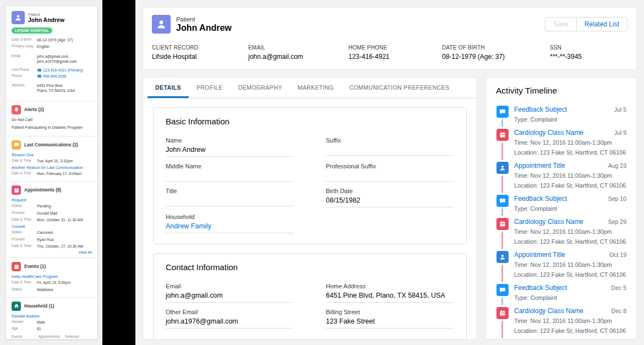 The height and width of the screenshot is (345, 644). I want to click on datetime-value: Mon, October 31, 11:30 AM, so click(60, 220).